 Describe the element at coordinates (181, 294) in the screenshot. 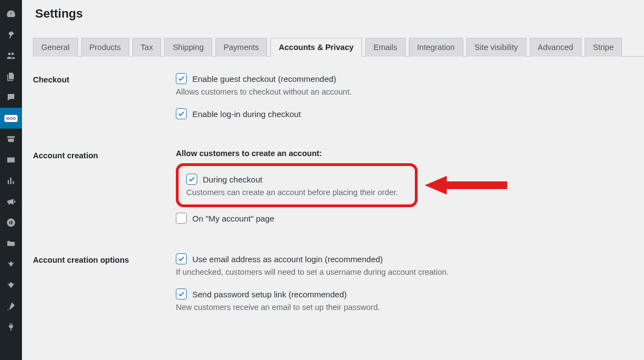

I see `password-link-checkbox` at that location.